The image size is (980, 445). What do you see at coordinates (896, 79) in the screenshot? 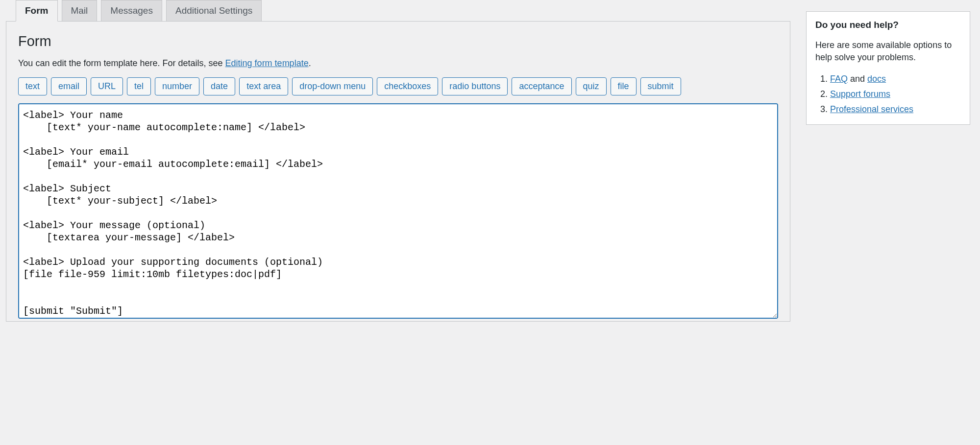
I see `help-item: FAQ and docs` at bounding box center [896, 79].